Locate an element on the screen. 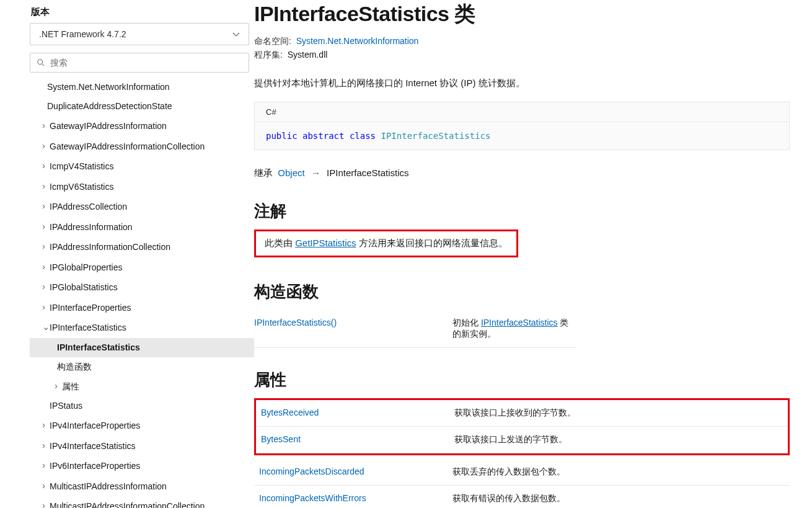 Image resolution: width=812 pixels, height=508 pixels. search-input is located at coordinates (146, 63).